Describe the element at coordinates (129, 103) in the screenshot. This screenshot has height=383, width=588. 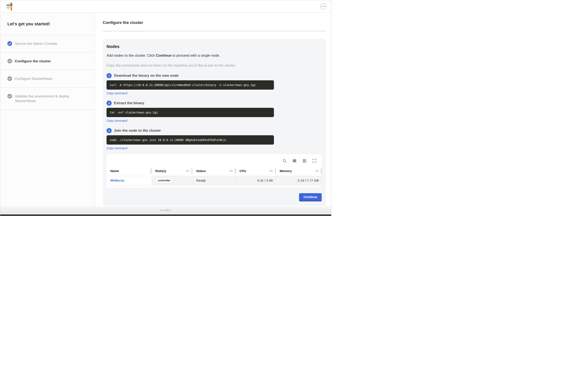
I see `step-title: Extract the binary` at that location.